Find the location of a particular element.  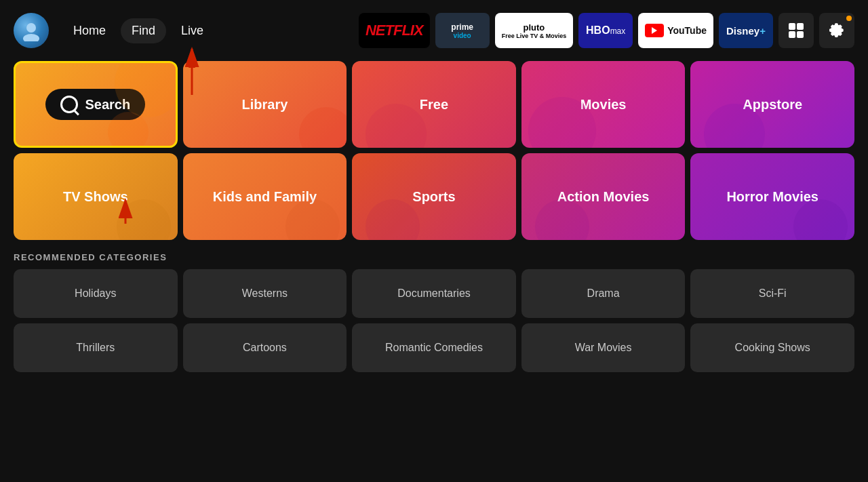

cat-holidays: Holidays is located at coordinates (96, 294).